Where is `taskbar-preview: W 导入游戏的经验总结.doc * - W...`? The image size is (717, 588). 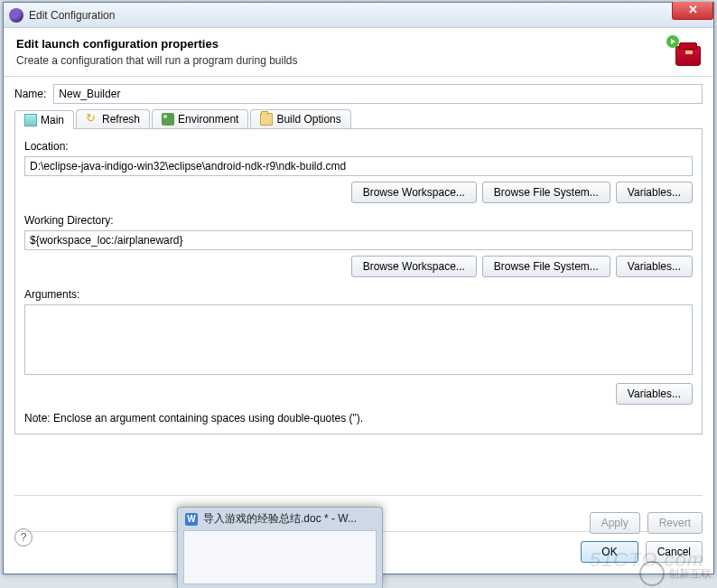 taskbar-preview: W 导入游戏的经验总结.doc * - W... is located at coordinates (280, 547).